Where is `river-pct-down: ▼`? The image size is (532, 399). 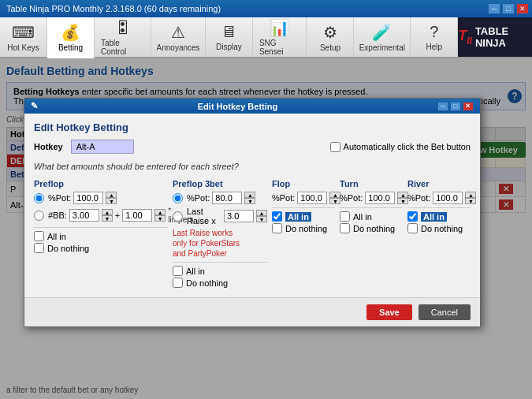 river-pct-down: ▼ is located at coordinates (471, 201).